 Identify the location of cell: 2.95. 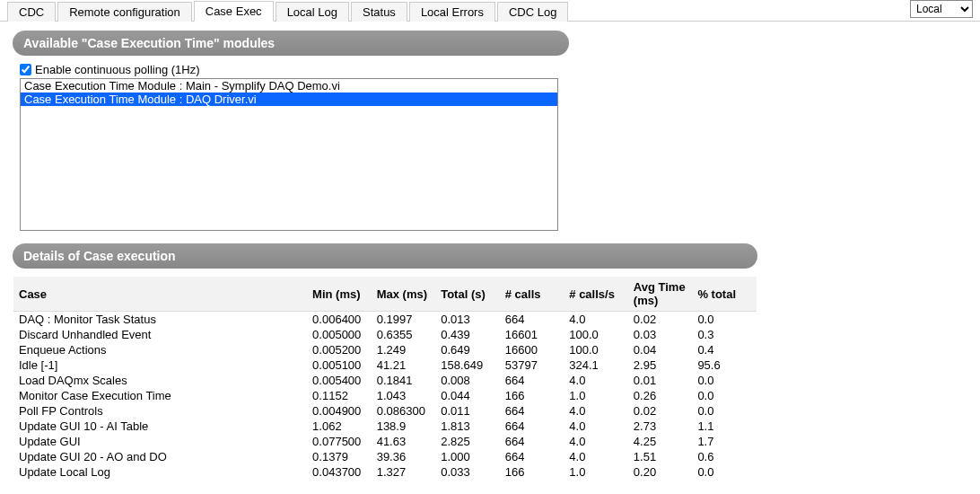
(661, 365).